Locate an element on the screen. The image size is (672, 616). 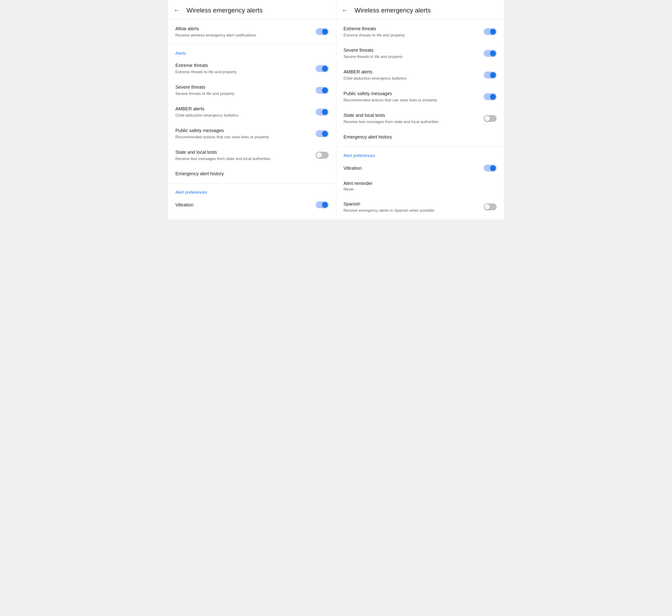
setting-row-vibration: Vibration is located at coordinates (252, 205).